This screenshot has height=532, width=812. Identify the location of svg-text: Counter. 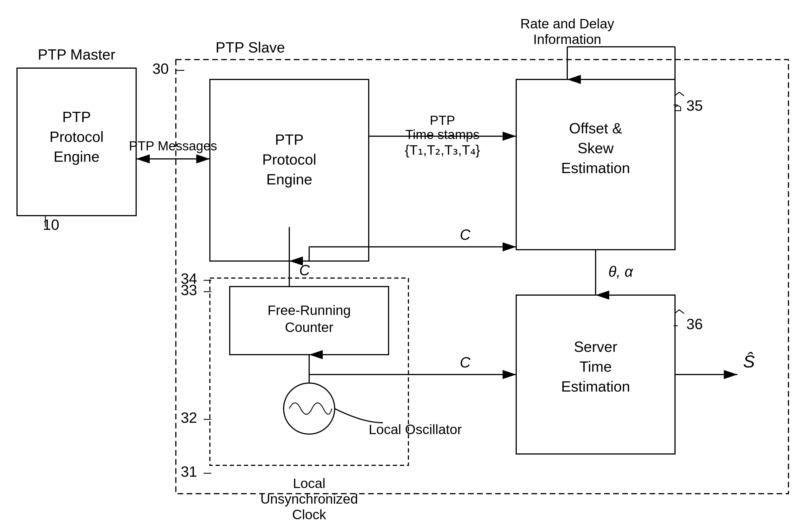
(309, 327).